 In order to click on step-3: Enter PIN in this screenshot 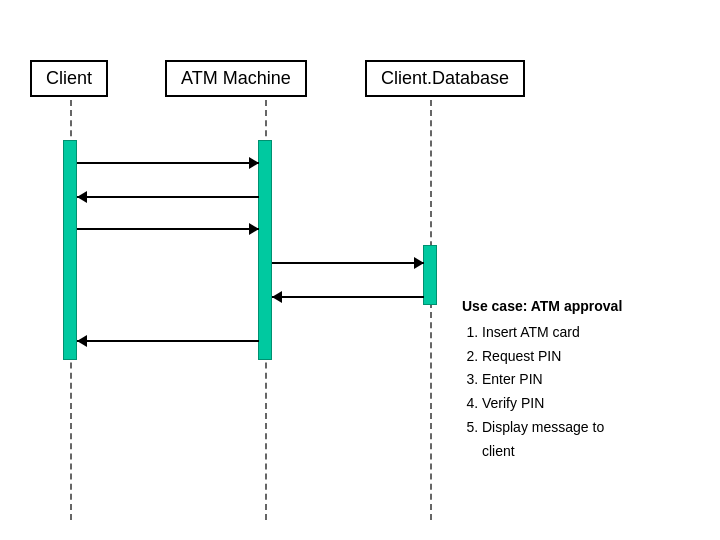, I will do `click(552, 380)`.